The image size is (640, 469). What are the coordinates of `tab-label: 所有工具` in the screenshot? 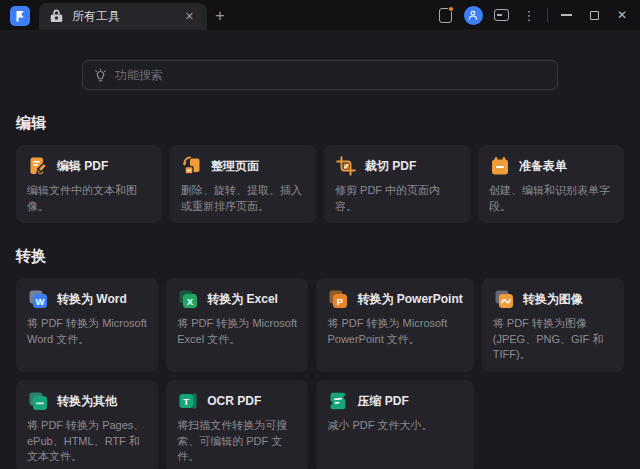 It's located at (123, 16).